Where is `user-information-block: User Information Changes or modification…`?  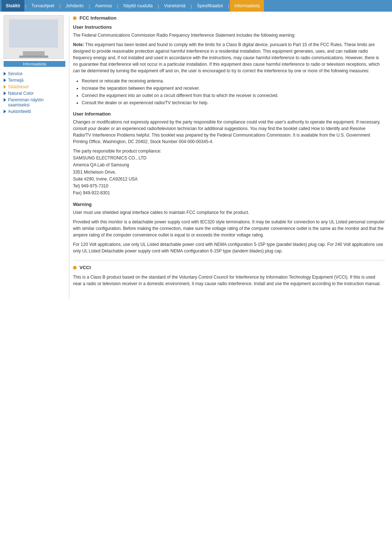 user-information-block: User Information Changes or modification… is located at coordinates (229, 154).